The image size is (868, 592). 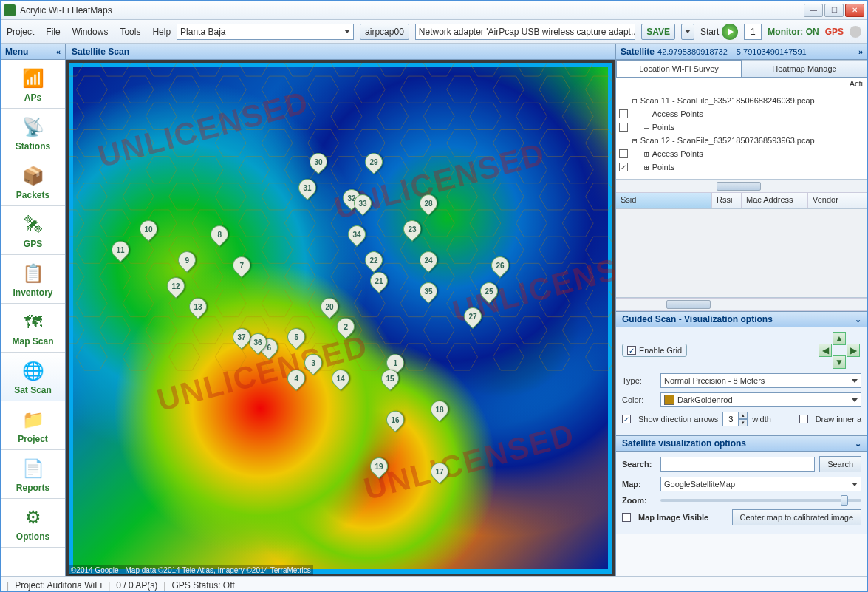 I want to click on monitor-status: Monitor: ON, so click(x=793, y=32).